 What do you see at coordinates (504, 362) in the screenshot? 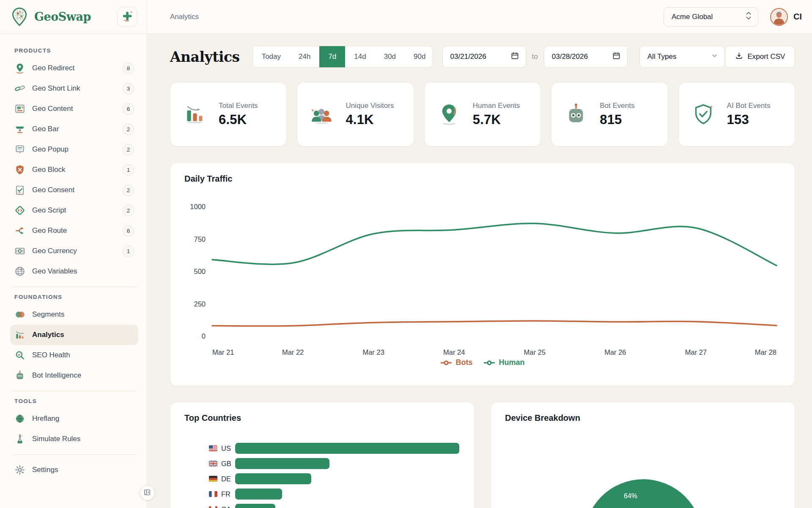
I see `legend-item-human: Human` at bounding box center [504, 362].